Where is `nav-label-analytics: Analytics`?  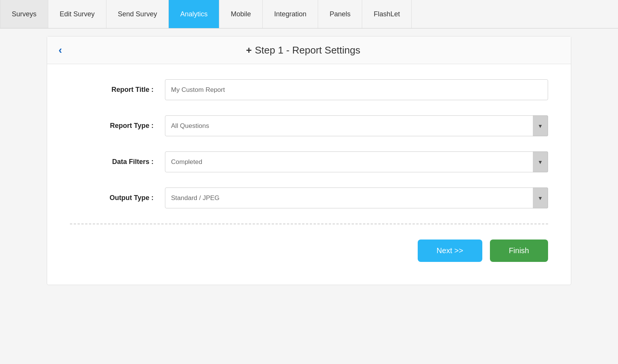 nav-label-analytics: Analytics is located at coordinates (194, 14).